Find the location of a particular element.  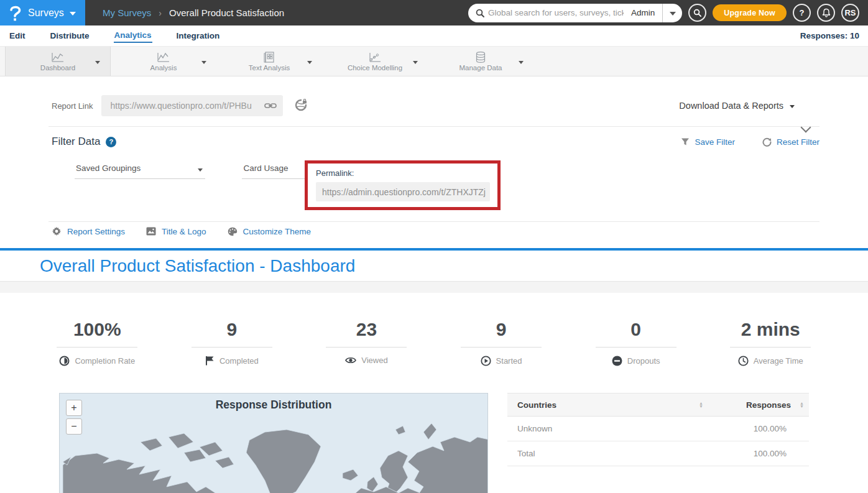

eye-icon is located at coordinates (351, 361).